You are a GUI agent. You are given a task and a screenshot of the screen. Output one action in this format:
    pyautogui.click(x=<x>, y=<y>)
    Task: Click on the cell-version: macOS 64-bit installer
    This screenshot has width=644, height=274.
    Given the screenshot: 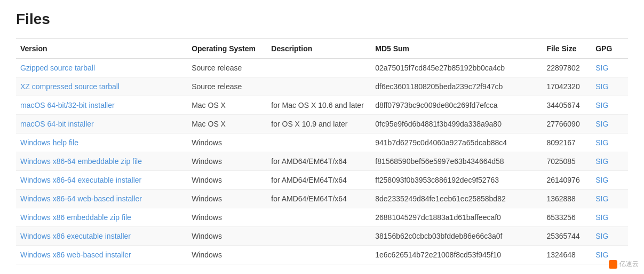 What is the action you would take?
    pyautogui.click(x=101, y=124)
    